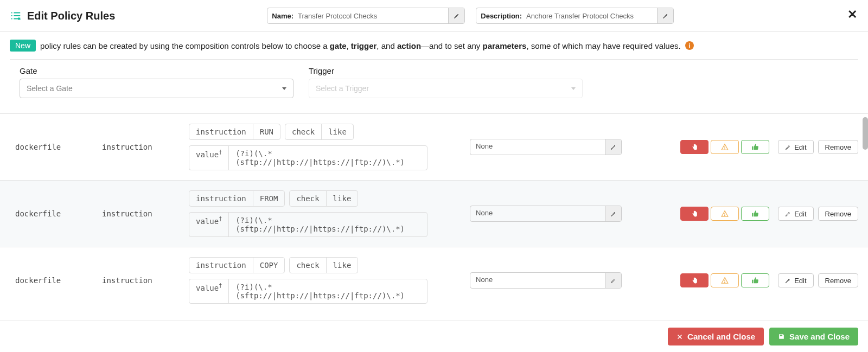  Describe the element at coordinates (237, 199) in the screenshot. I see `param-instruction: instructionFROM` at that location.